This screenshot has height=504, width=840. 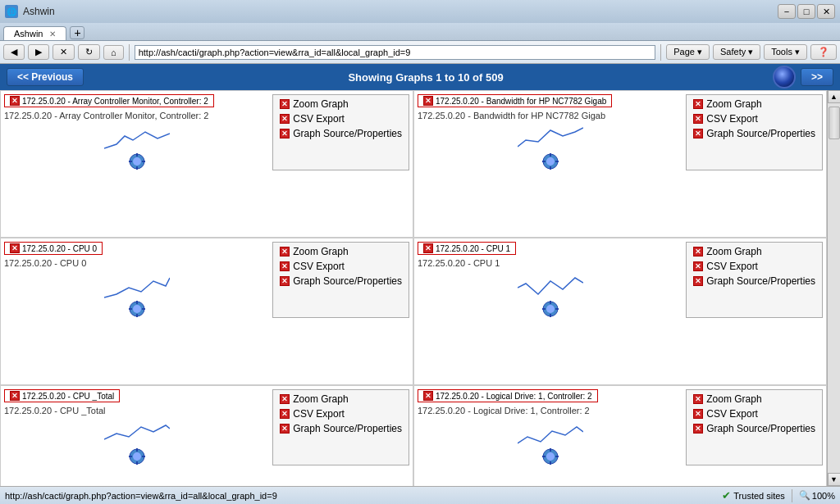 What do you see at coordinates (737, 52) in the screenshot?
I see `safety-menu: Safety ▾` at bounding box center [737, 52].